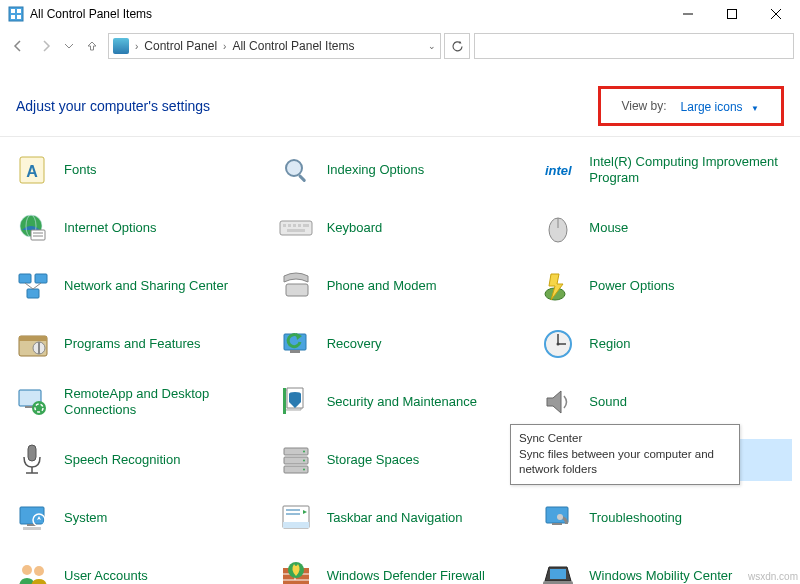  Describe the element at coordinates (558, 286) in the screenshot. I see `power-icon` at that location.